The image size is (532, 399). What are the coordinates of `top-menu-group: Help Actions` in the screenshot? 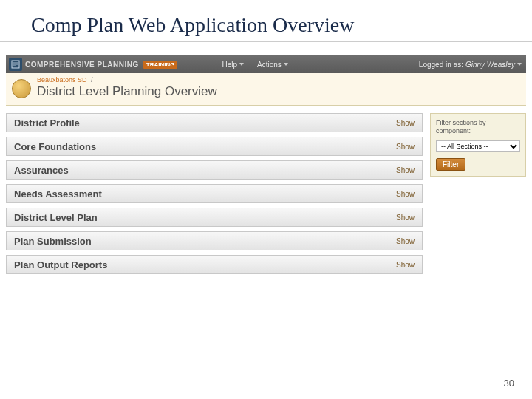 It's located at (254, 65).